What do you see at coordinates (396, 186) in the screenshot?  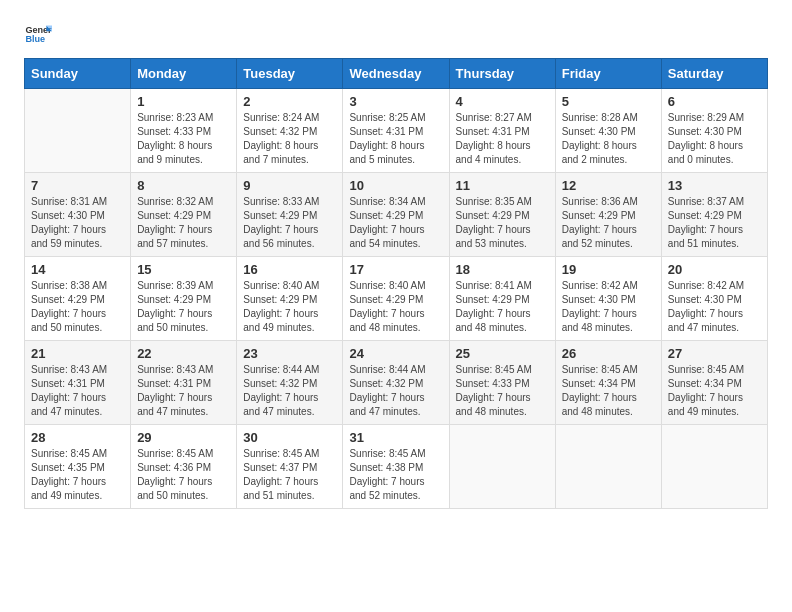 I see `day-number: 10` at bounding box center [396, 186].